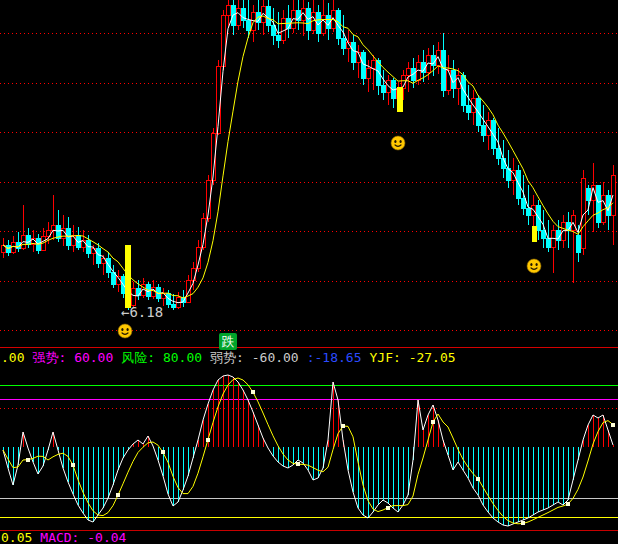 Image resolution: width=618 pixels, height=544 pixels. Describe the element at coordinates (64, 537) in the screenshot. I see `macd-values-row: 0.05 MACD: -0.04` at that location.